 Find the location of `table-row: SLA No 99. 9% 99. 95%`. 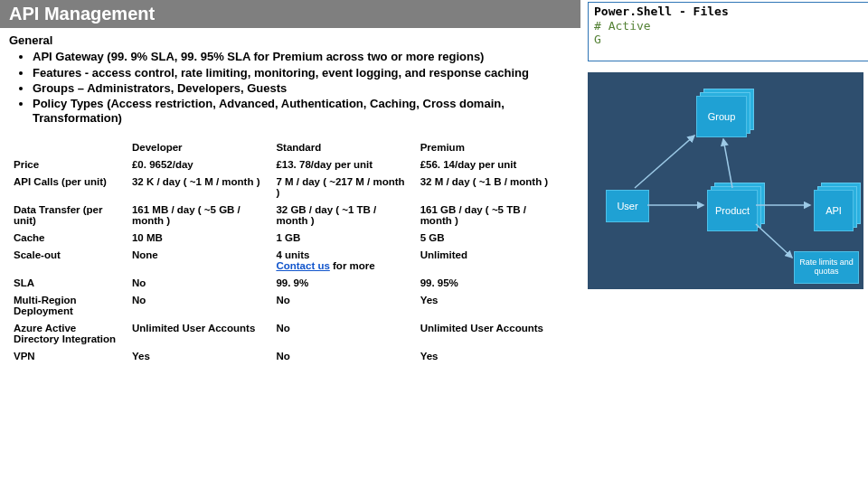

table-row: SLA No 99. 9% 99. 95% is located at coordinates (284, 282).